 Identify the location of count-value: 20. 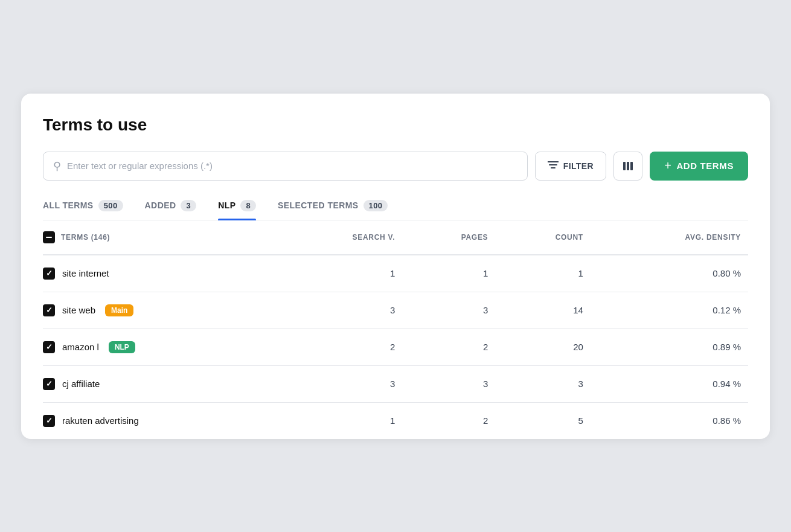
(543, 347).